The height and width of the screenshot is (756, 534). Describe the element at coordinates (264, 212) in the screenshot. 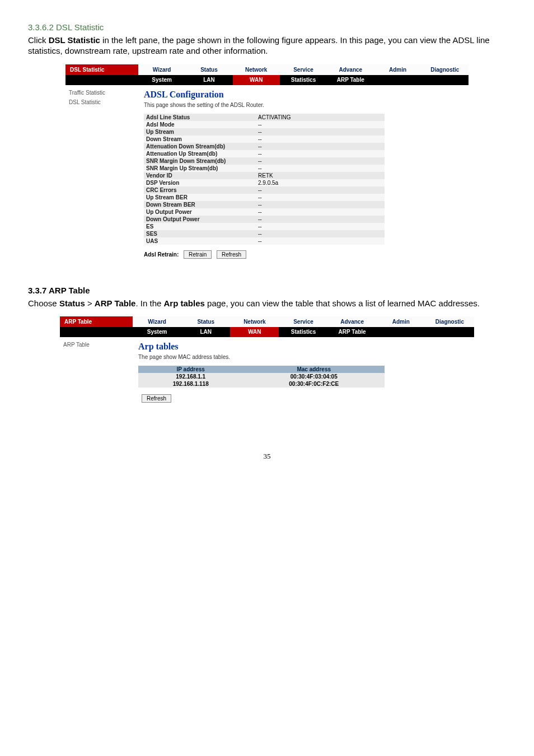

I see `table-row: Up Output Power--` at that location.